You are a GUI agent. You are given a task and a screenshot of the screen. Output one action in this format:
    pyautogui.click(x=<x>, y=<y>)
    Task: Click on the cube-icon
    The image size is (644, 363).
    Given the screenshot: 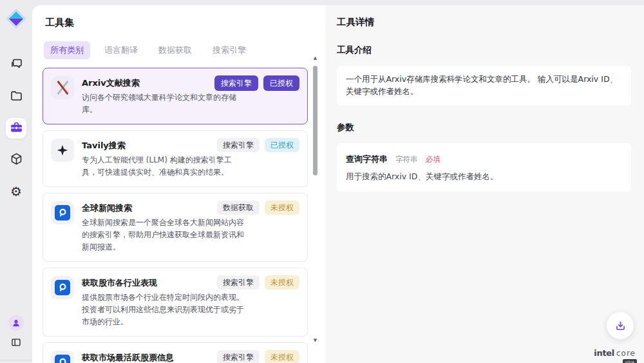 What is the action you would take?
    pyautogui.click(x=17, y=160)
    